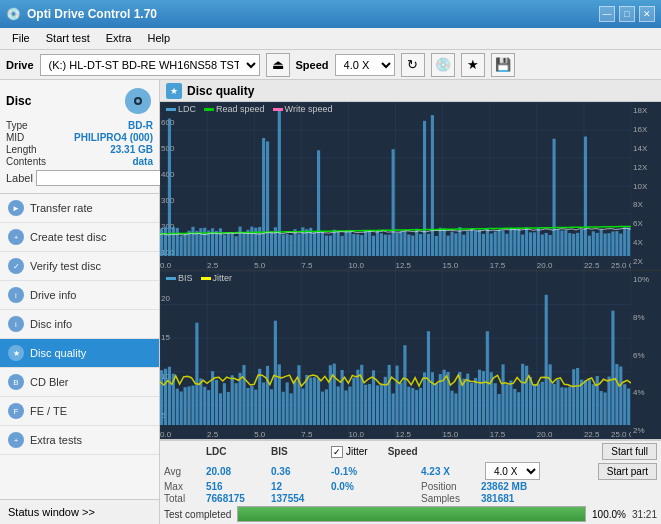 Image resolution: width=661 pixels, height=524 pixels. Describe the element at coordinates (296, 452) in the screenshot. I see `col-bis: BIS` at that location.